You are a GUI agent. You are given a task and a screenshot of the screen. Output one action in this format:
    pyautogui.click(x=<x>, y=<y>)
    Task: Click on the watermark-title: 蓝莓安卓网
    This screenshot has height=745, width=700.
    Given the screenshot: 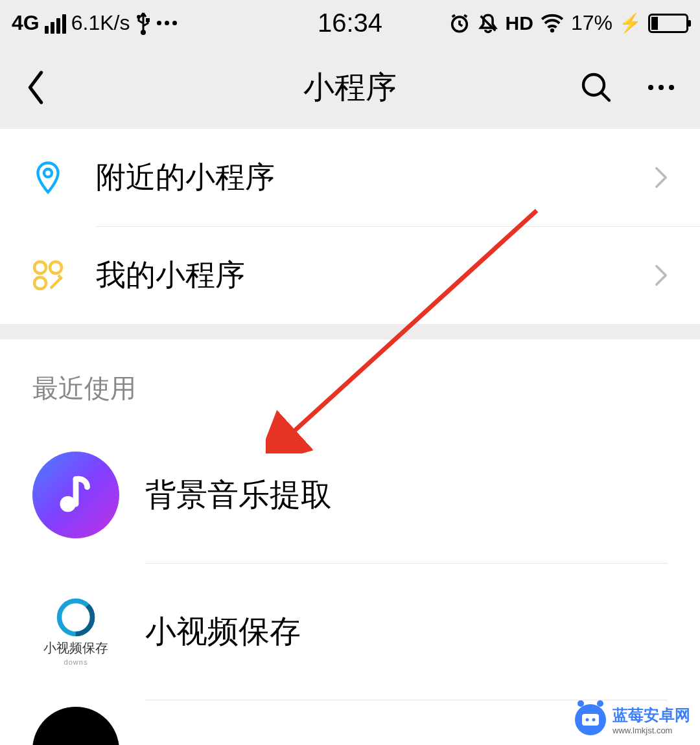 What is the action you would take?
    pyautogui.click(x=651, y=715)
    